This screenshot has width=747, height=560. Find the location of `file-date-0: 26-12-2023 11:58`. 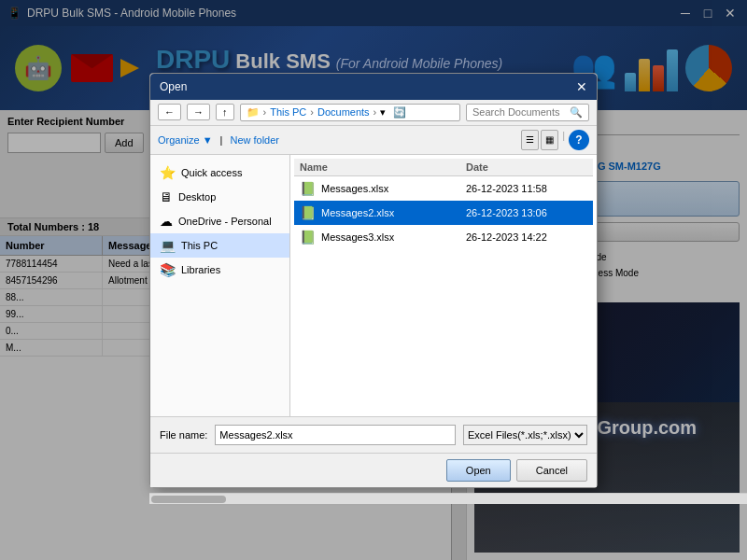

file-date-0: 26-12-2023 11:58 is located at coordinates (527, 189).